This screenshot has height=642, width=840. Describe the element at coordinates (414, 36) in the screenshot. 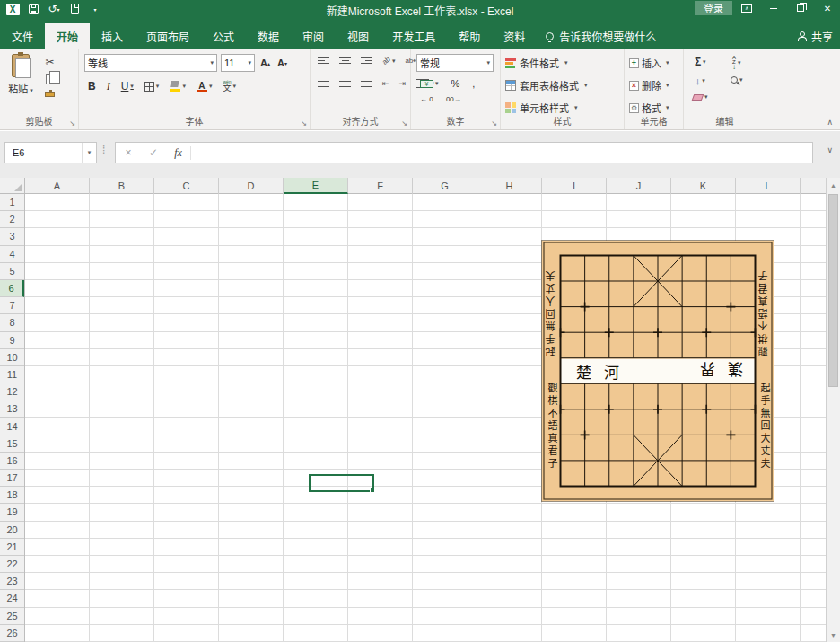

I see `tab-开发工具: 开发工具` at that location.